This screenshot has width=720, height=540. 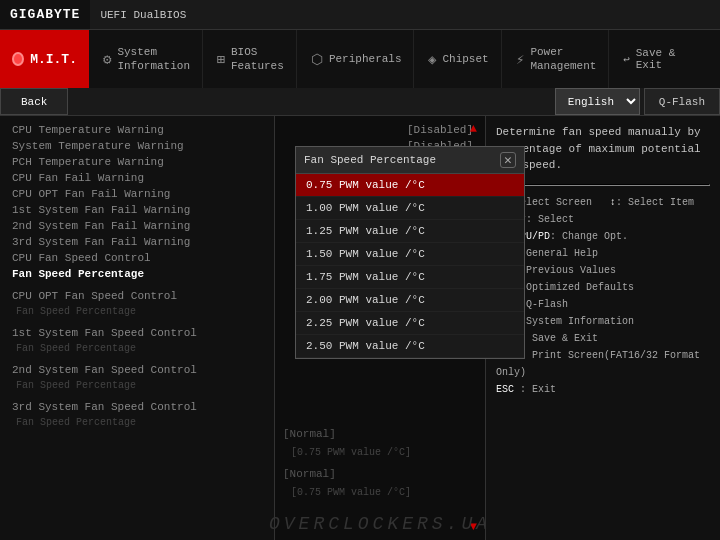 What do you see at coordinates (137, 348) in the screenshot?
I see `menu-item-sys1-fan-speed-pct: Fan Speed Percentage` at bounding box center [137, 348].